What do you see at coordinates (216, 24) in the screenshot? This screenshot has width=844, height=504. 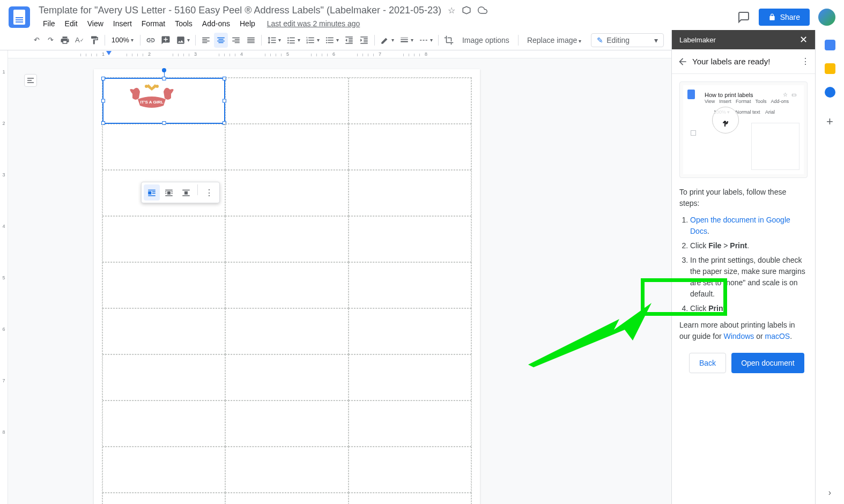 I see `menu-addons: Add-ons` at bounding box center [216, 24].